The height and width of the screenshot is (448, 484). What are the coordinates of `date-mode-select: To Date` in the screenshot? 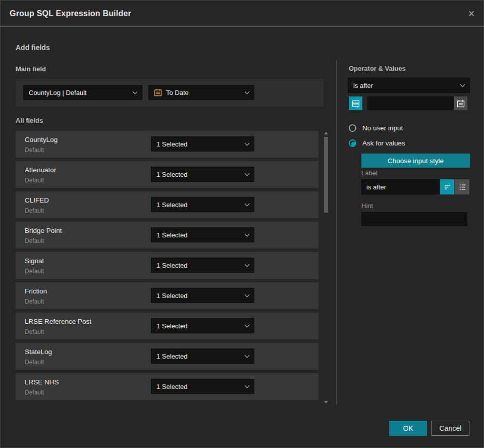 It's located at (201, 92).